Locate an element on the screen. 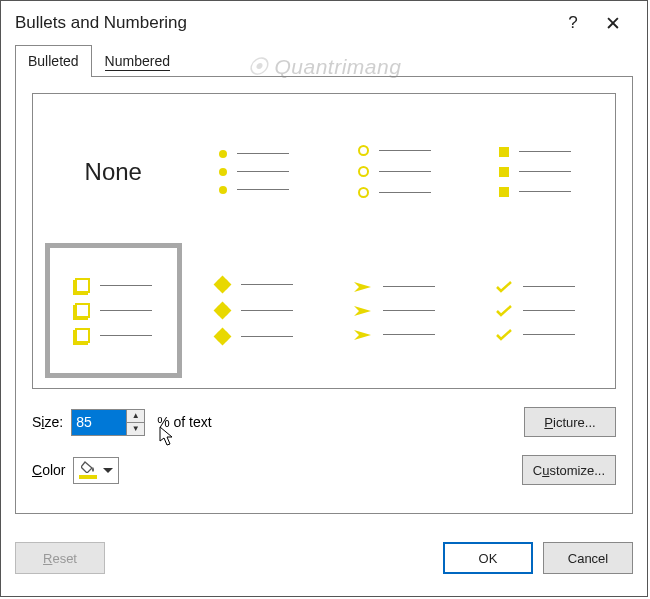 This screenshot has width=650, height=599. bullet-style-square is located at coordinates (536, 172).